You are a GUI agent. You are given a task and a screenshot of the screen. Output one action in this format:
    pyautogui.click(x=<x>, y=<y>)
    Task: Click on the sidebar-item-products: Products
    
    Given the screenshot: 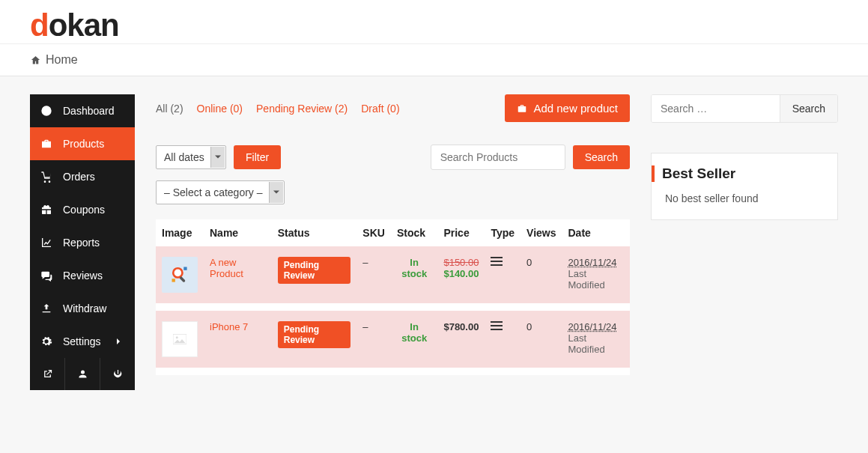 What is the action you would take?
    pyautogui.click(x=82, y=144)
    